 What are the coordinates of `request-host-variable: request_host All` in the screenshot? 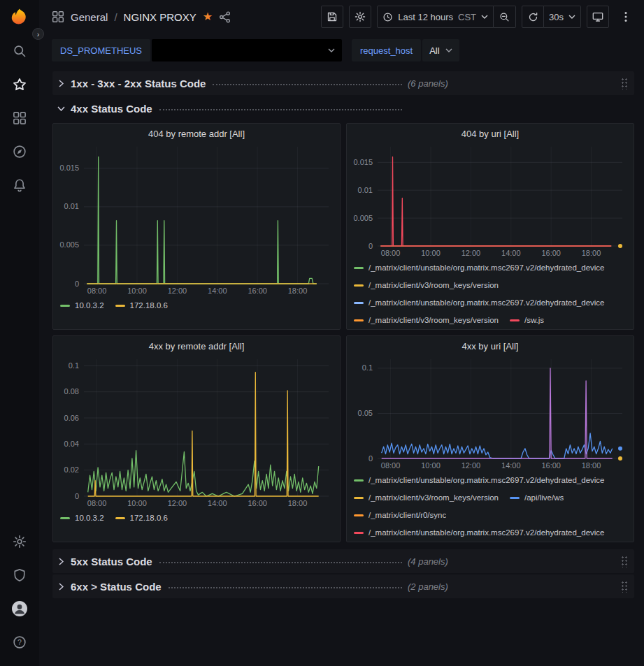 It's located at (406, 50).